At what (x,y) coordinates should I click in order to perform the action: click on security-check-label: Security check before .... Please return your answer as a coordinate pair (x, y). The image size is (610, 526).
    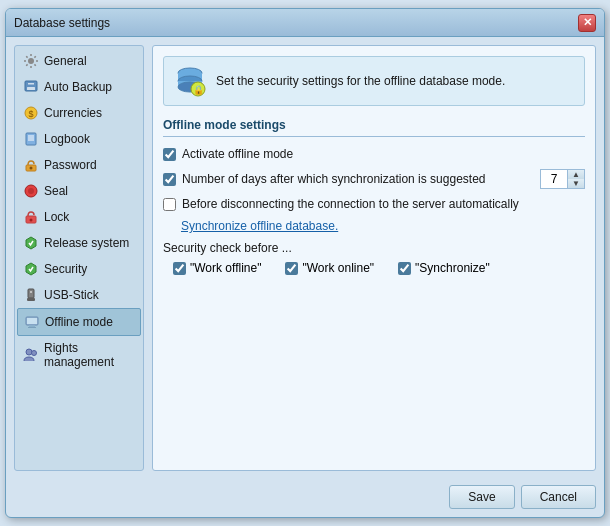
    Looking at the image, I should click on (374, 248).